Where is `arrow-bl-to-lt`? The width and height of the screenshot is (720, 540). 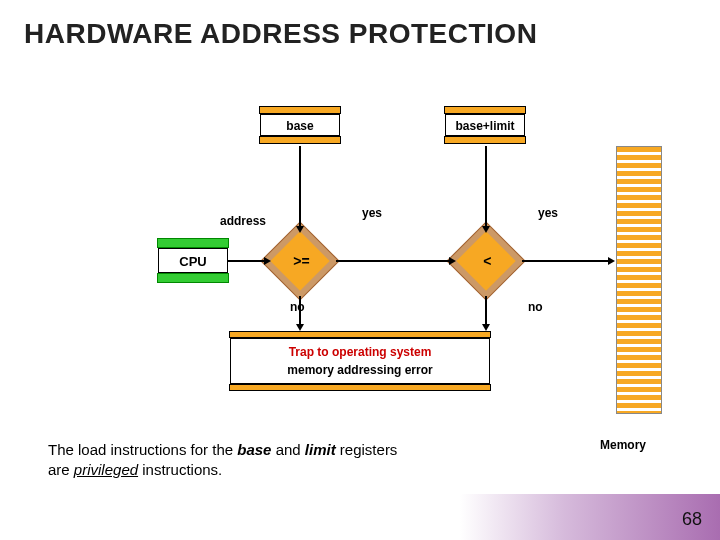 arrow-bl-to-lt is located at coordinates (486, 186).